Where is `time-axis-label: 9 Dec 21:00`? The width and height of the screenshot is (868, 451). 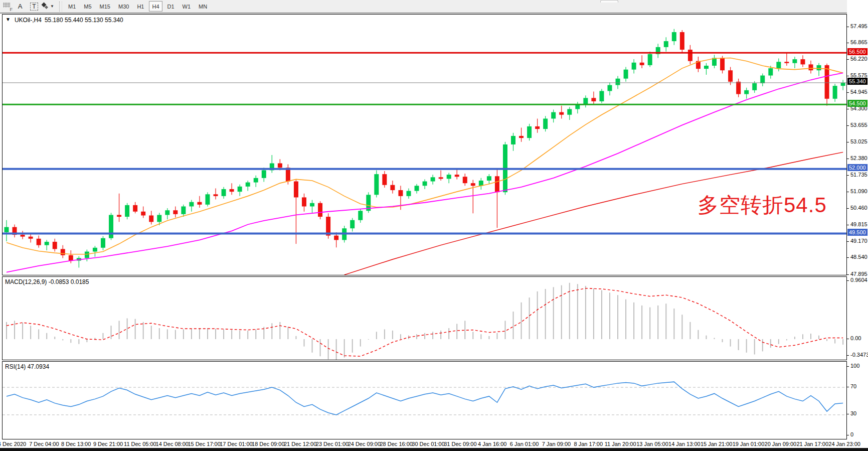 time-axis-label: 9 Dec 21:00 is located at coordinates (108, 444).